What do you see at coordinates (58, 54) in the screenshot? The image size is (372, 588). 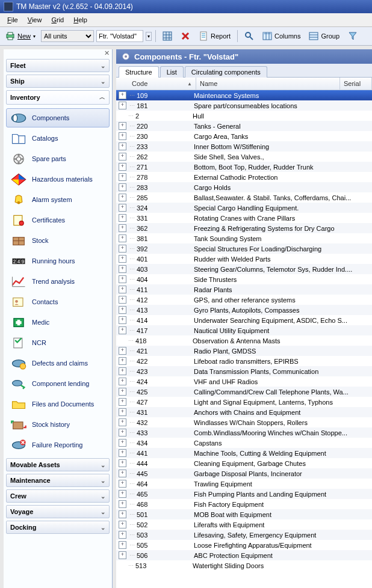 I see `panel-close-icon: ✕` at bounding box center [58, 54].